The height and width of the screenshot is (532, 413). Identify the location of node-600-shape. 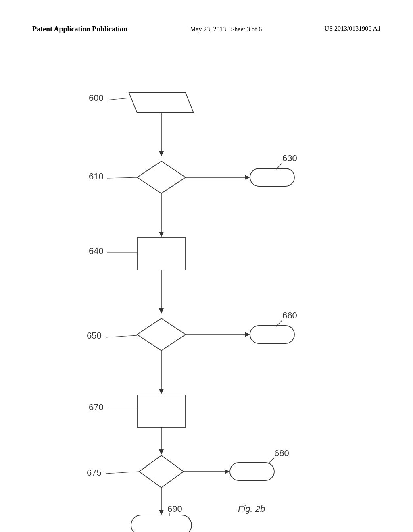
(161, 103).